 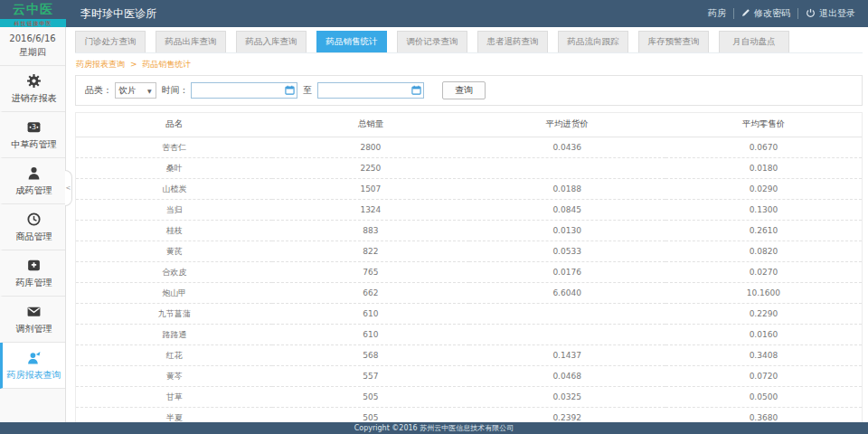 What do you see at coordinates (568, 273) in the screenshot?
I see `table-cell: 0.0176` at bounding box center [568, 273].